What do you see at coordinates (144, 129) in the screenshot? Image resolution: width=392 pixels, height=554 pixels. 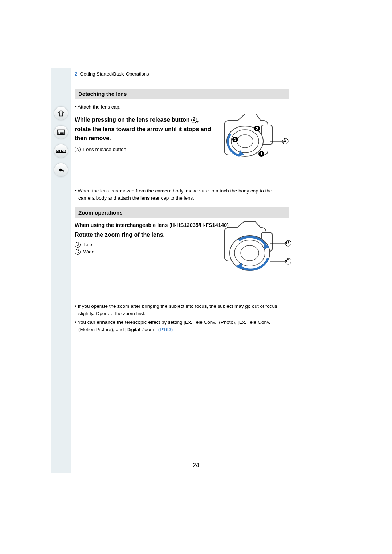 I see `instruction-detach: While pressing on the lens release butto…` at bounding box center [144, 129].